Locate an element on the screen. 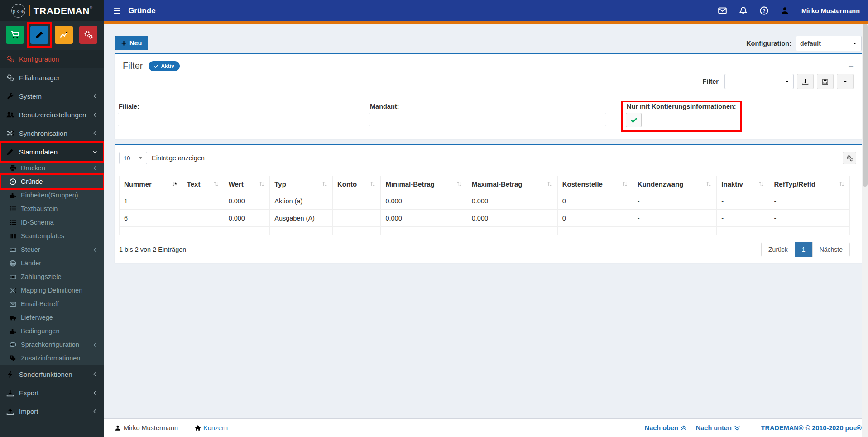 The width and height of the screenshot is (868, 437). sidebar-subitem-label: Mapping Definitionen is located at coordinates (52, 290).